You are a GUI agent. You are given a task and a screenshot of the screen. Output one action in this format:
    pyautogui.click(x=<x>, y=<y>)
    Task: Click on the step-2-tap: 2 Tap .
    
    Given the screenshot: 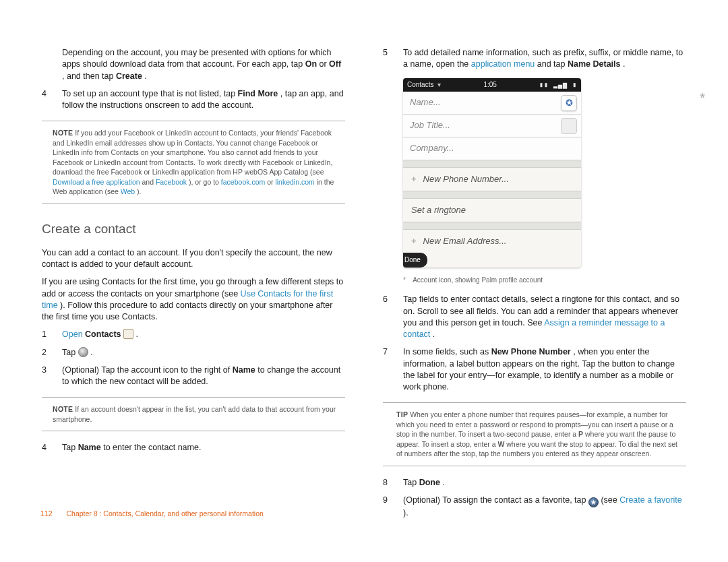 What is the action you would take?
    pyautogui.click(x=193, y=353)
    